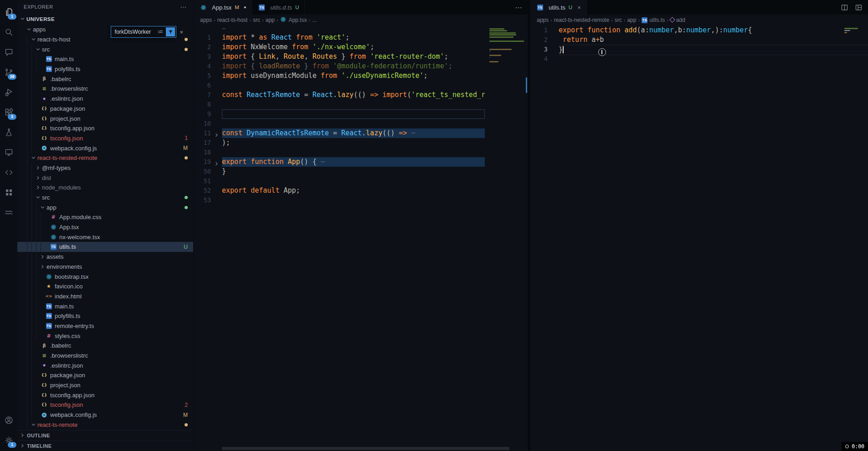  Describe the element at coordinates (293, 20) in the screenshot. I see `breadcrumb-app-tsx: App.tsx` at that location.